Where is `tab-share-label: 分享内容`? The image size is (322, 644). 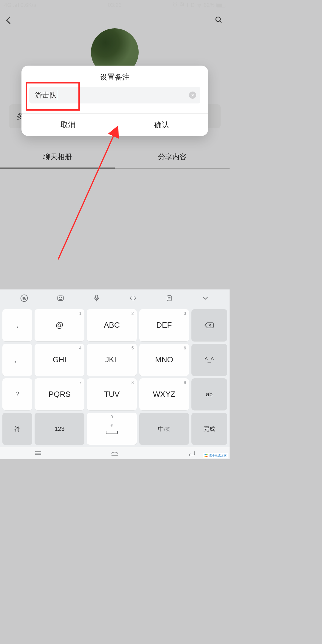 tab-share-label: 分享内容 is located at coordinates (172, 157).